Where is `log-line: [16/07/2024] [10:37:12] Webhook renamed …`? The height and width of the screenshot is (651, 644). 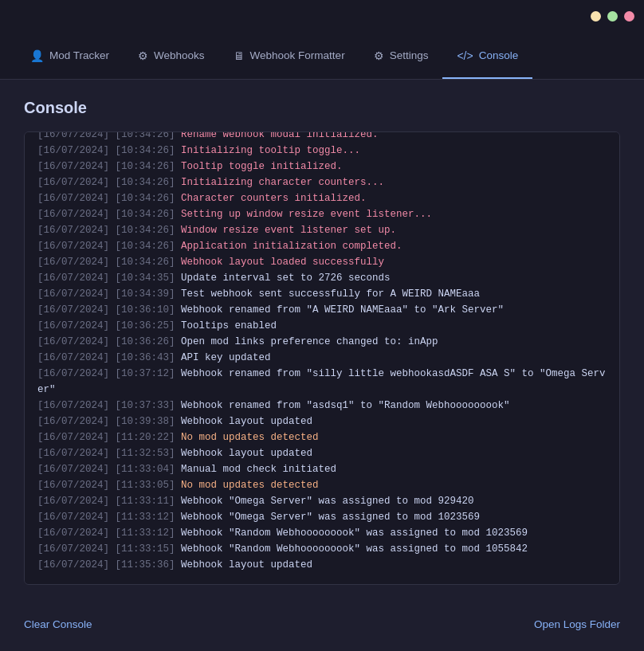
log-line: [16/07/2024] [10:37:12] Webhook renamed … is located at coordinates (322, 382).